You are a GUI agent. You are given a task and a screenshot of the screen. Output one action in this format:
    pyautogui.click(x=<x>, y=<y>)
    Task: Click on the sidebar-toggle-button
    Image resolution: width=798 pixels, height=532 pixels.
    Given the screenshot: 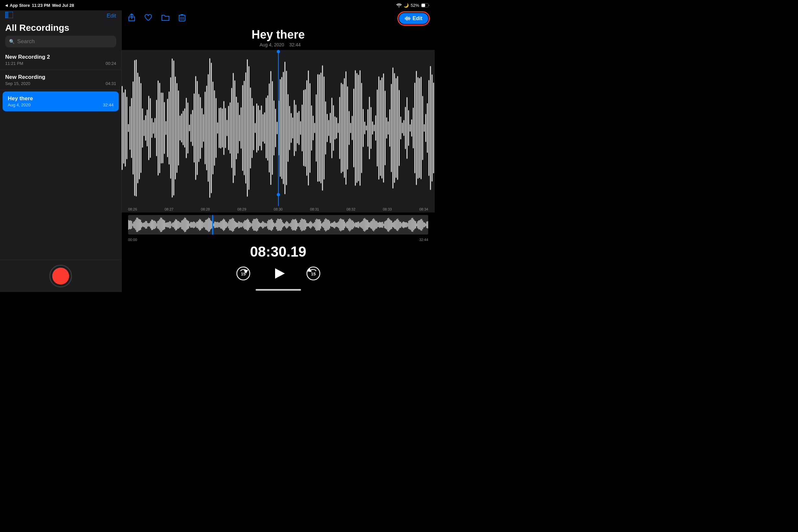 What is the action you would take?
    pyautogui.click(x=9, y=16)
    